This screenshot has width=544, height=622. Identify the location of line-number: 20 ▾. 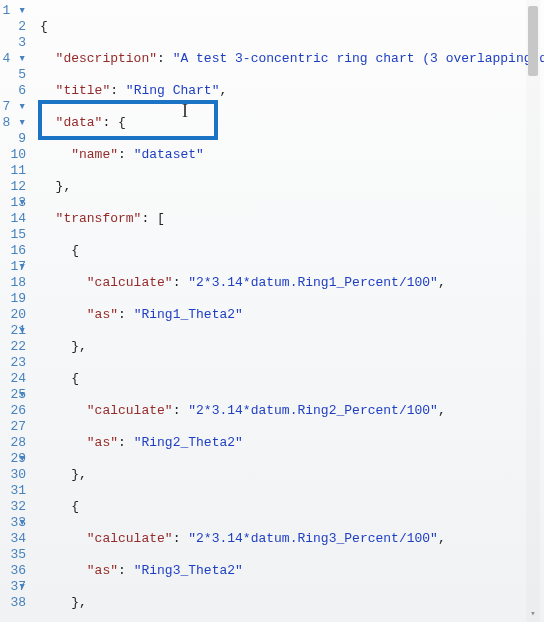
(13, 315).